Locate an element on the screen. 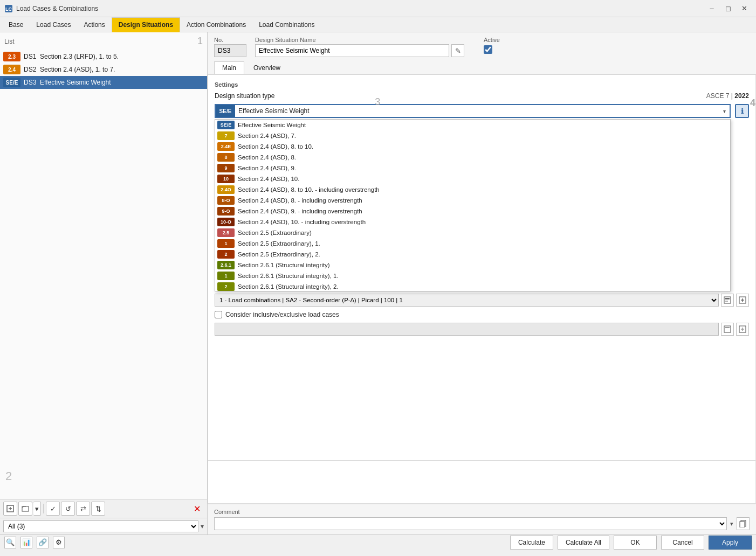 This screenshot has height=556, width=756. name-input is located at coordinates (352, 51).